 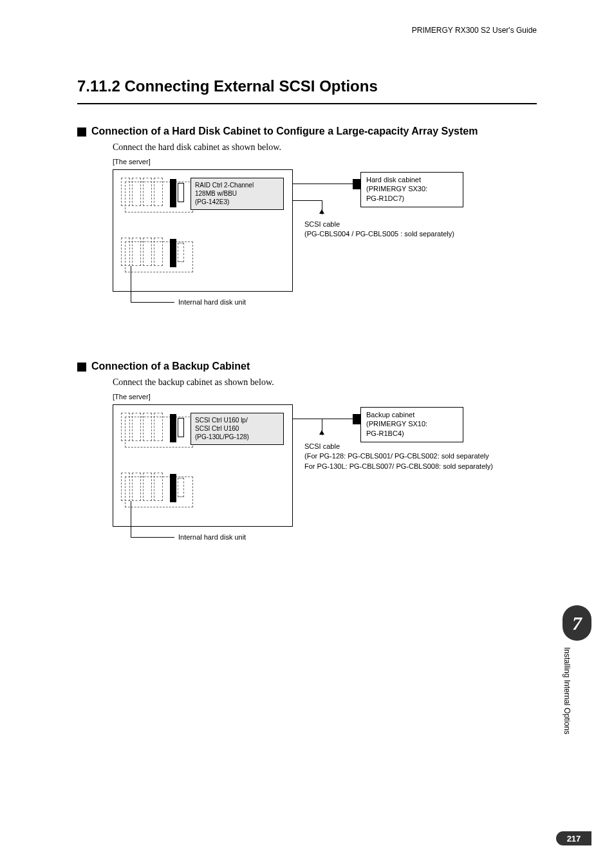 What do you see at coordinates (251, 86) in the screenshot?
I see `section-heading: Connecting External SCSI Options` at bounding box center [251, 86].